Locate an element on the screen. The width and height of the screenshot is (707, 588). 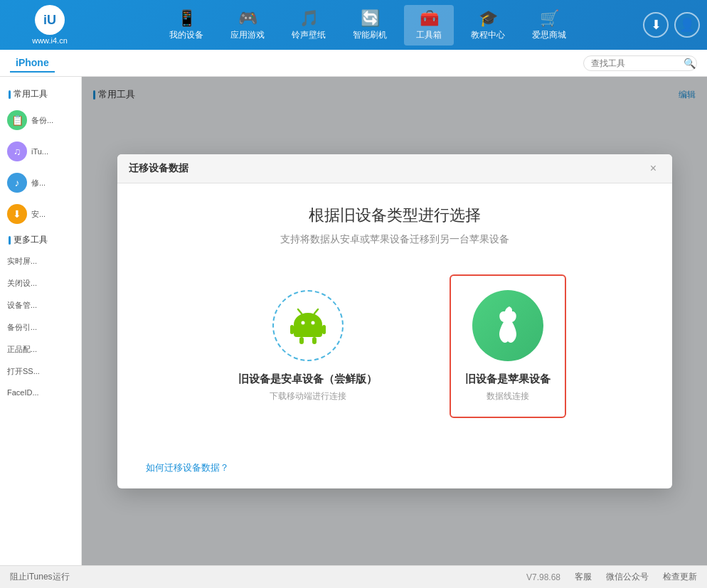
nav-ringtone: 🎵 铃声壁纸 is located at coordinates (309, 26).